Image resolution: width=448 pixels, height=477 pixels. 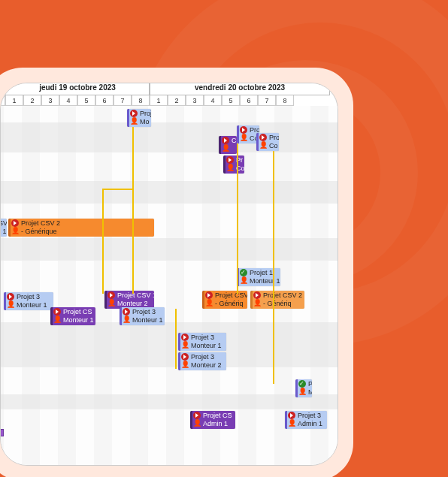 I want to click on task-sublabel: Mo, so click(x=144, y=122).